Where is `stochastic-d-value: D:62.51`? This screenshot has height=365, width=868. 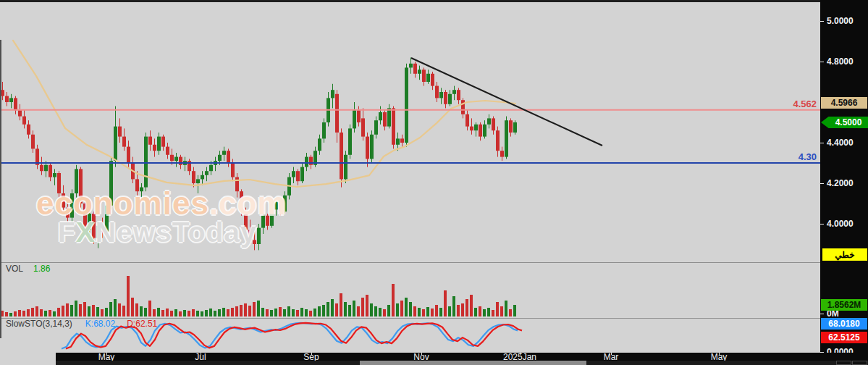 stochastic-d-value: D:62.51 is located at coordinates (142, 324).